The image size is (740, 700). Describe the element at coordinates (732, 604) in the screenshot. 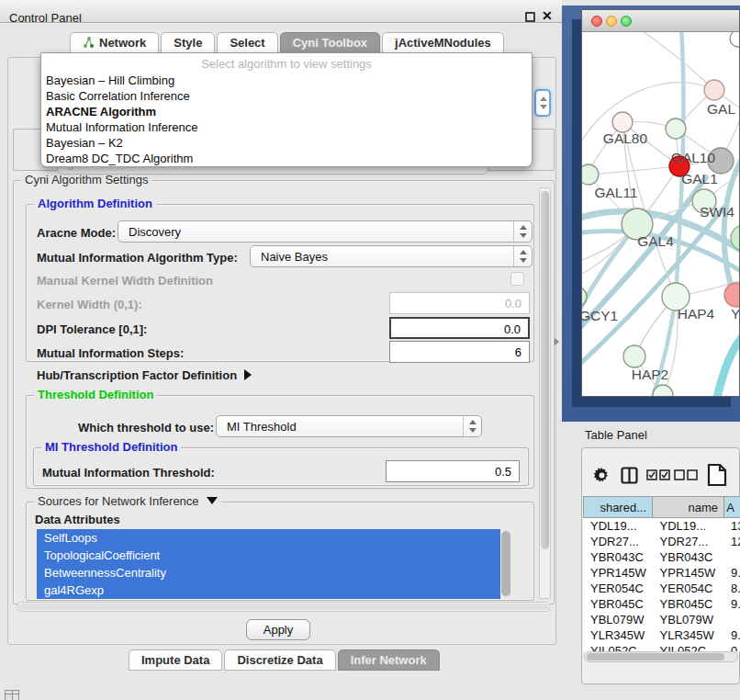

I see `table-cell: 9.` at that location.